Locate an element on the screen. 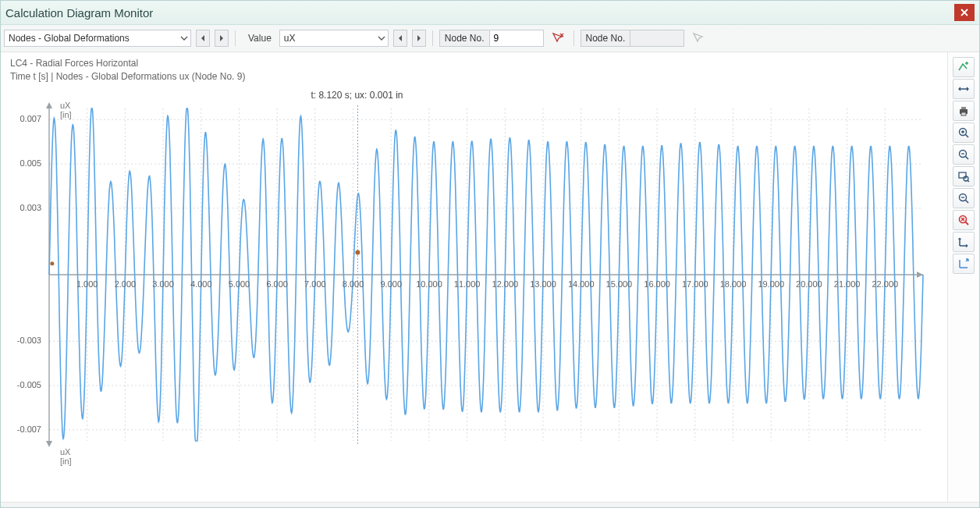 This screenshot has width=980, height=508. x-tick: 12.000 is located at coordinates (506, 284).